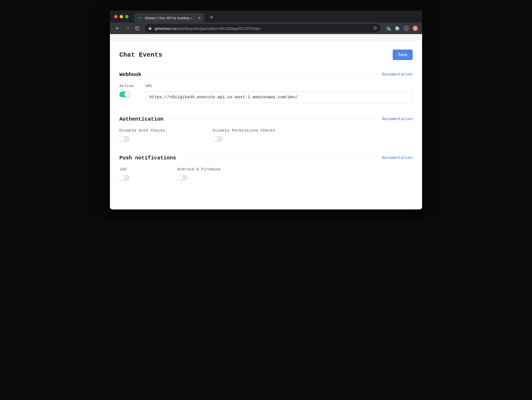 The width and height of the screenshot is (532, 400). Describe the element at coordinates (141, 55) in the screenshot. I see `page-title: Chat Events` at that location.